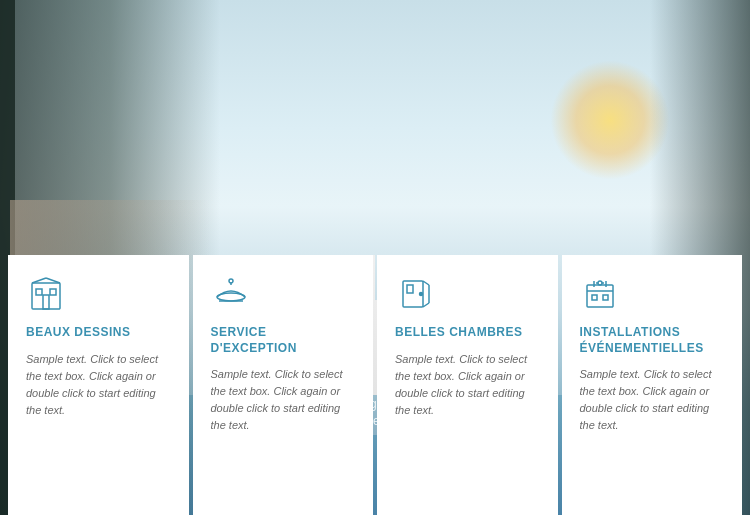 The width and height of the screenshot is (750, 515). I want to click on card-text-chambres: Sample text. Click to select the text bo…, so click(468, 385).